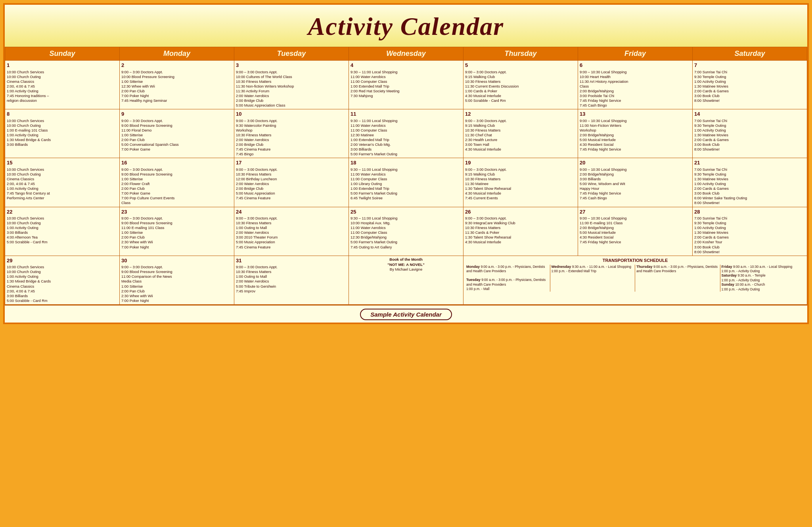 This screenshot has width=812, height=527. Describe the element at coordinates (177, 193) in the screenshot. I see `event-line: 7:00 Poker Game` at that location.